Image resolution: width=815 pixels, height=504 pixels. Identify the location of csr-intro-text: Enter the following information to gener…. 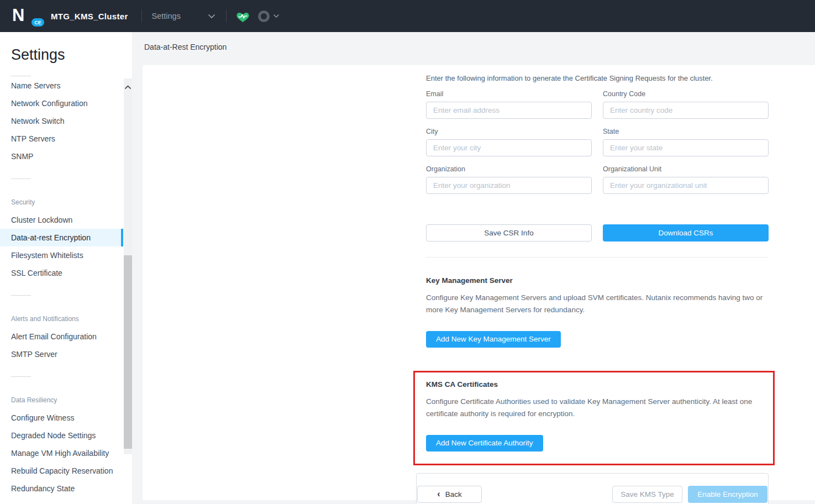
(597, 78).